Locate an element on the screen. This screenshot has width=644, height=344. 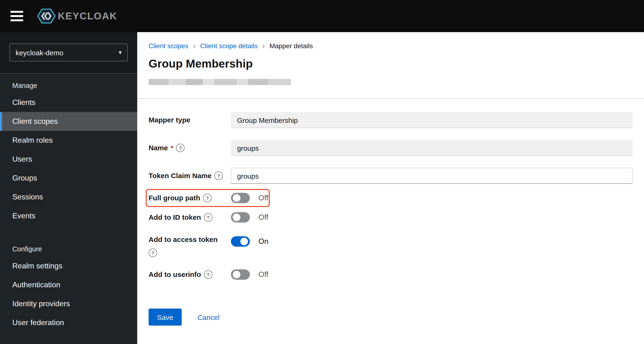
required-indicator: * is located at coordinates (172, 148).